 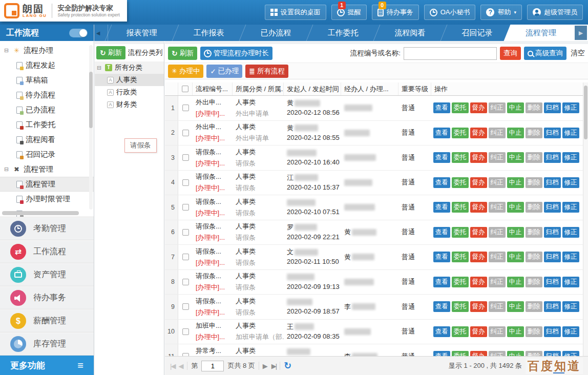 I want to click on first-page-button, so click(x=172, y=366).